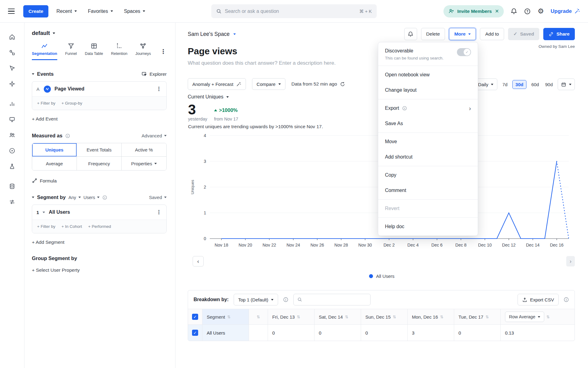 The height and width of the screenshot is (368, 588). I want to click on range-90d: 90d, so click(549, 85).